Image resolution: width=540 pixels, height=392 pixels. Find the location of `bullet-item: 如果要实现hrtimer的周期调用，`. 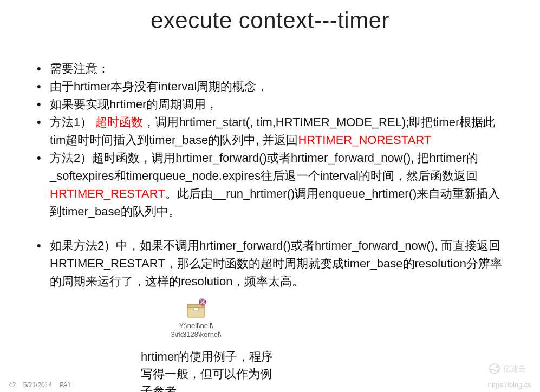

bullet-item: 如果要实现hrtimer的周期调用， is located at coordinates (270, 104).